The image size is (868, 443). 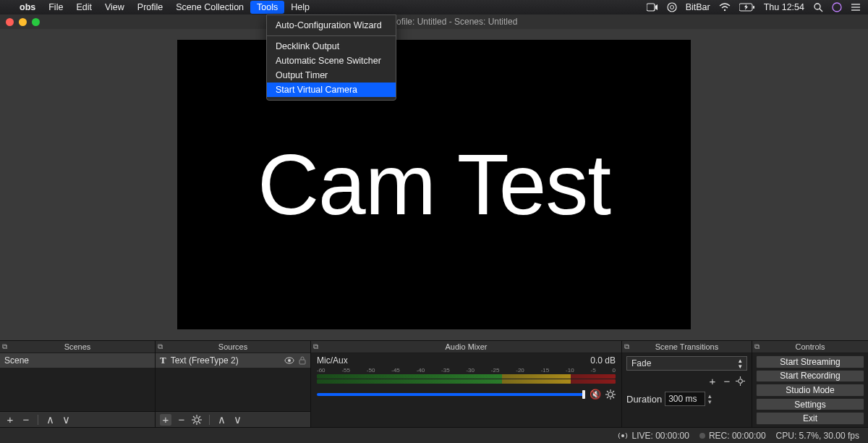 I want to click on meter-scale: -60-55-50-45-40-35-30-25-20-15-10-50, so click(x=466, y=371).